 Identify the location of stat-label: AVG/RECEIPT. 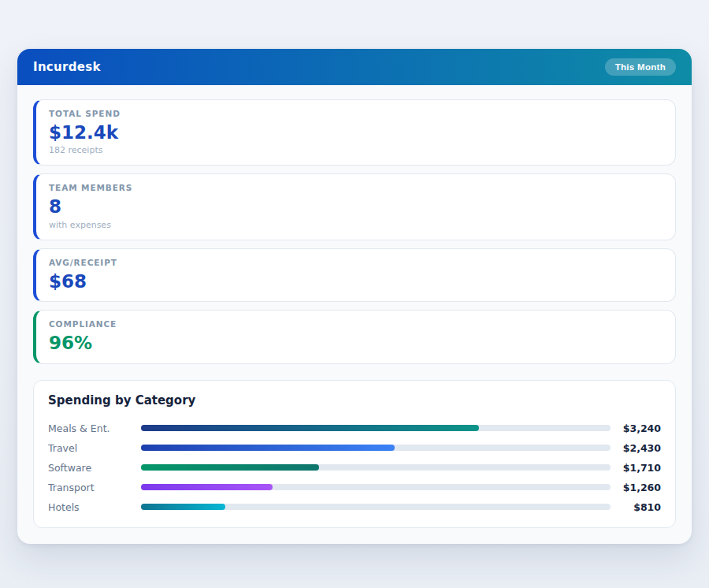
(356, 262).